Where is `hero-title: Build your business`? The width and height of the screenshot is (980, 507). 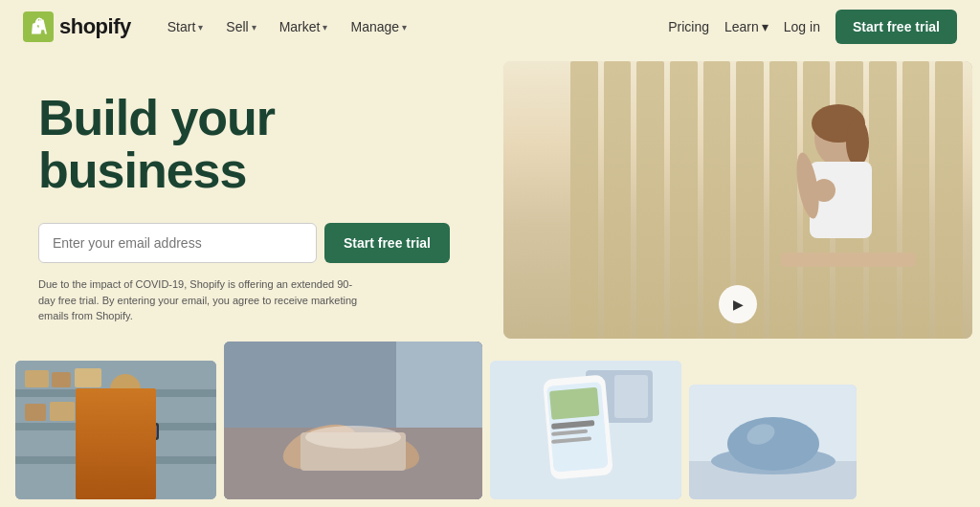
hero-title: Build your business is located at coordinates (244, 143).